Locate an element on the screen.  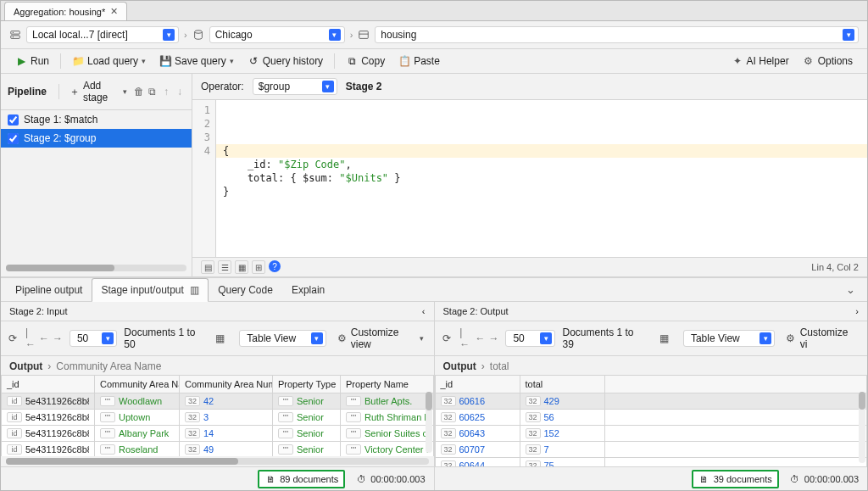
document-tab: Aggregation: housing* ✕ is located at coordinates (66, 11).